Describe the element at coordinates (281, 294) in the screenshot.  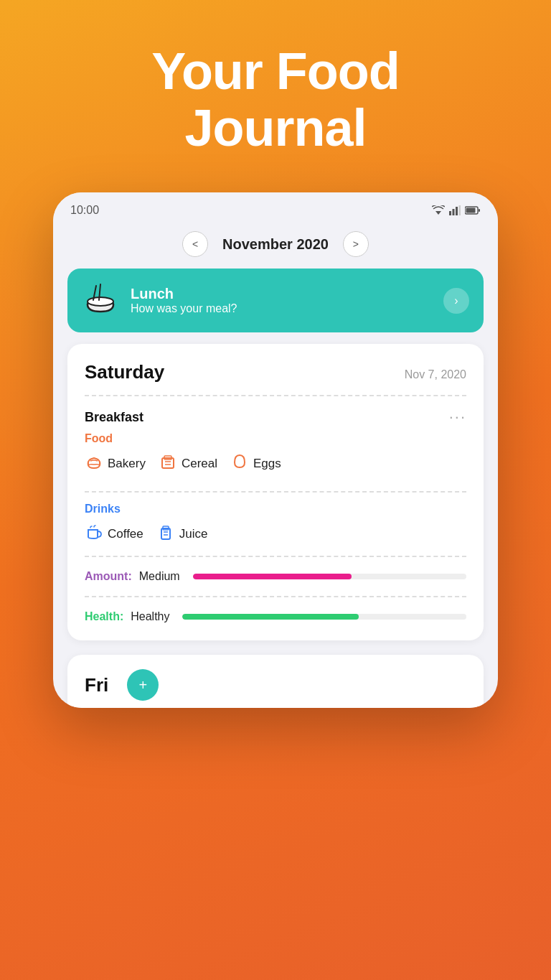
I see `lunch-title: Lunch` at that location.